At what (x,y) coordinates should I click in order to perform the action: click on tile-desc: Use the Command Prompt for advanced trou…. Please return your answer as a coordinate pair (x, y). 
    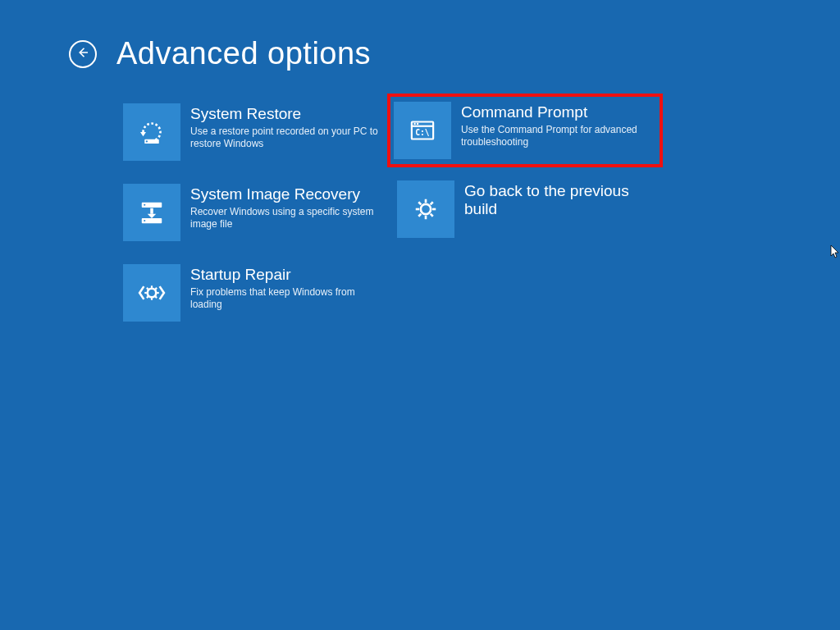
    Looking at the image, I should click on (557, 136).